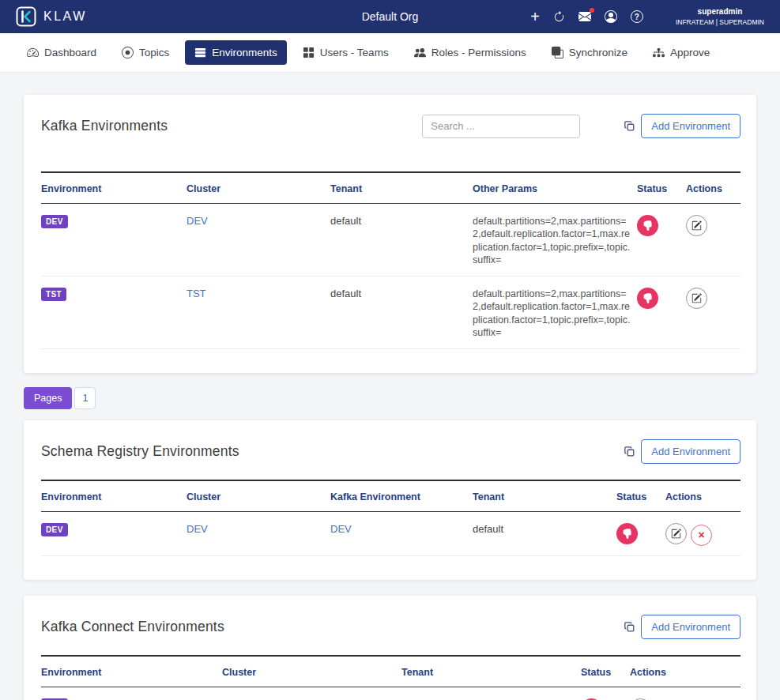 The image size is (780, 700). I want to click on environments-icon, so click(201, 52).